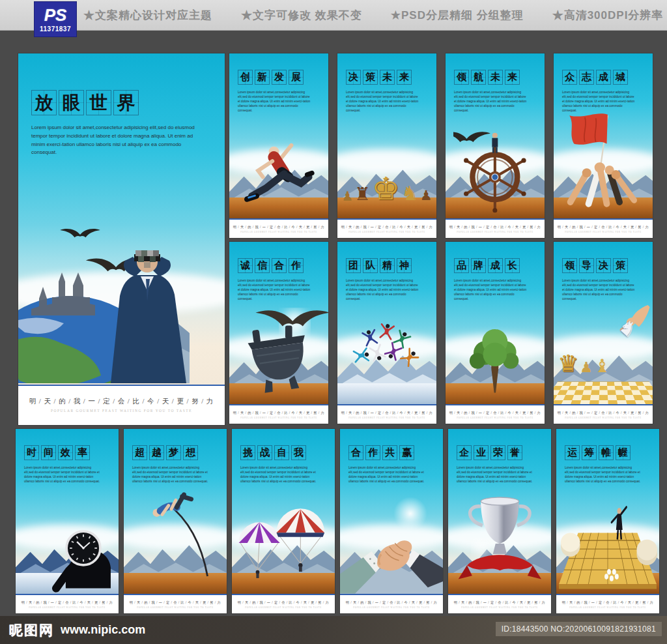 This screenshot has height=644, width=667. What do you see at coordinates (334, 16) in the screenshot?
I see `top-banner: ★文案精心设计对应主题 ★文字可修改 效果不变 ★PSD分层精细 分组整理 ★高…` at bounding box center [334, 16].